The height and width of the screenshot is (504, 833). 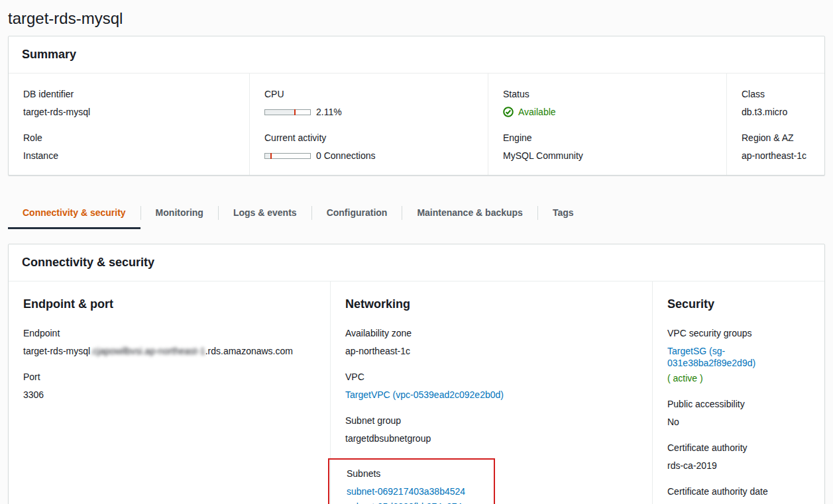 I want to click on status-value-row: Available, so click(x=608, y=112).